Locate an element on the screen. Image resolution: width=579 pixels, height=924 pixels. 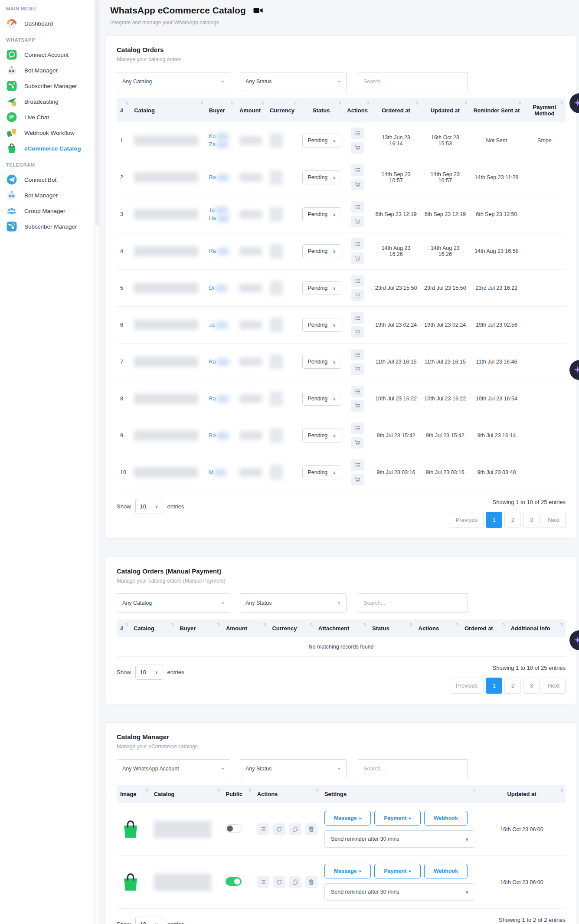
column-header-attachment: Attachment⇅ is located at coordinates (342, 628).